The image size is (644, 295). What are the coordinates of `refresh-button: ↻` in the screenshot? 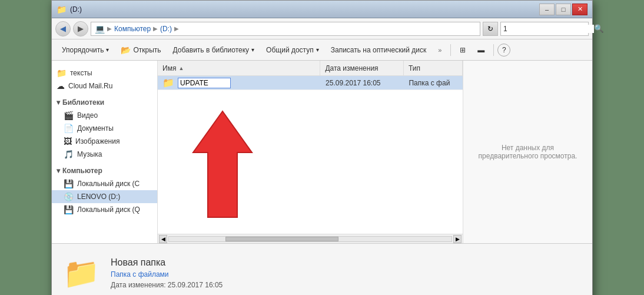 It's located at (490, 29).